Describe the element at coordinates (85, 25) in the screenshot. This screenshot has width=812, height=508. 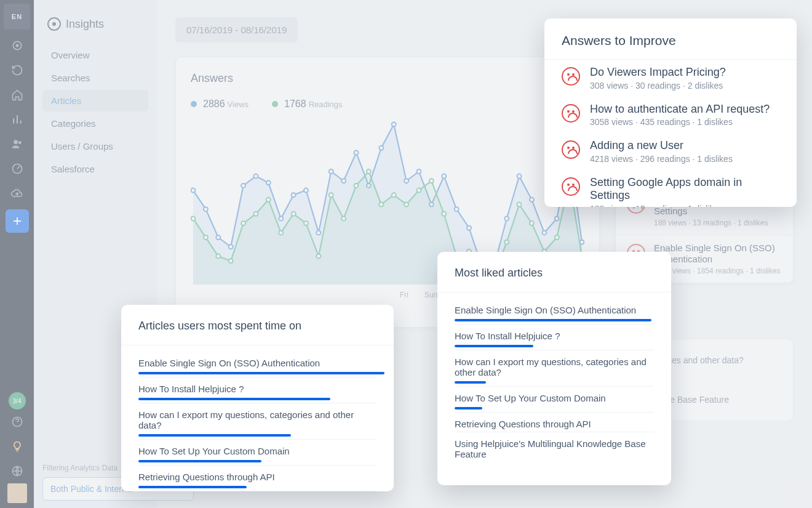
I see `brand-label: Insights` at that location.